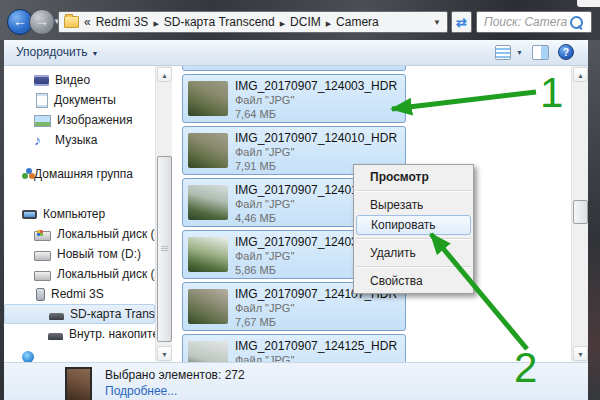 The height and width of the screenshot is (400, 600). Describe the element at coordinates (294, 68) in the screenshot. I see `file-item-partial` at that location.